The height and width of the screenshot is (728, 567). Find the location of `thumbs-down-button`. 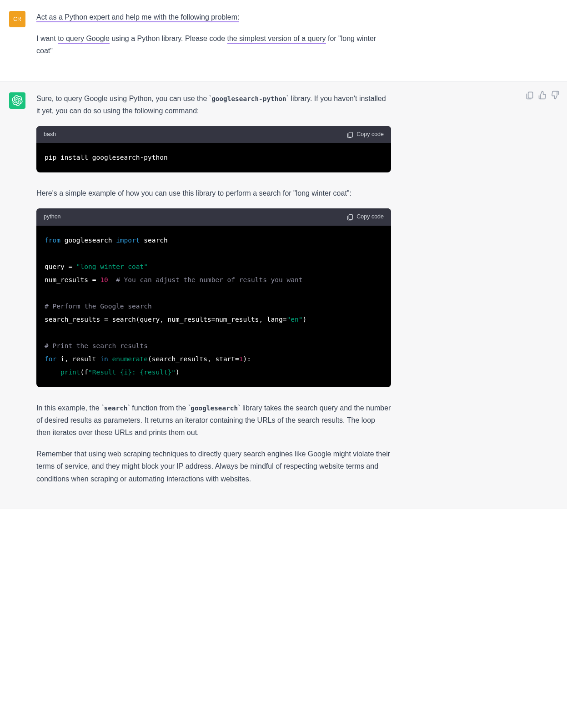

thumbs-down-button is located at coordinates (555, 95).